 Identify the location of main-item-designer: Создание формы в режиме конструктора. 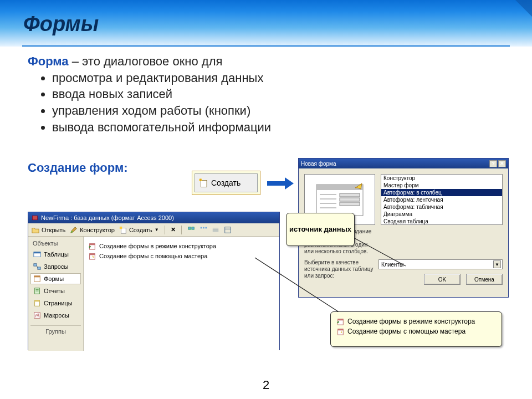
(182, 246).